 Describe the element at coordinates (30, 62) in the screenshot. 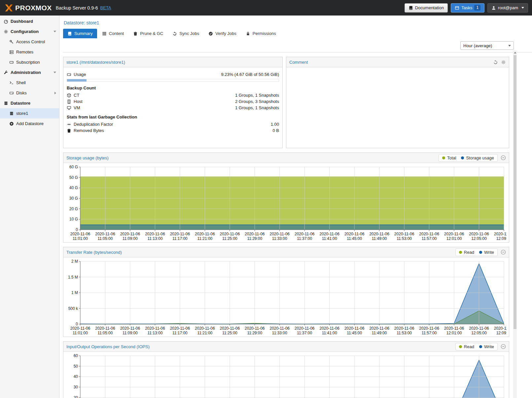

I see `sidebar-item-subscription: Subscription` at that location.